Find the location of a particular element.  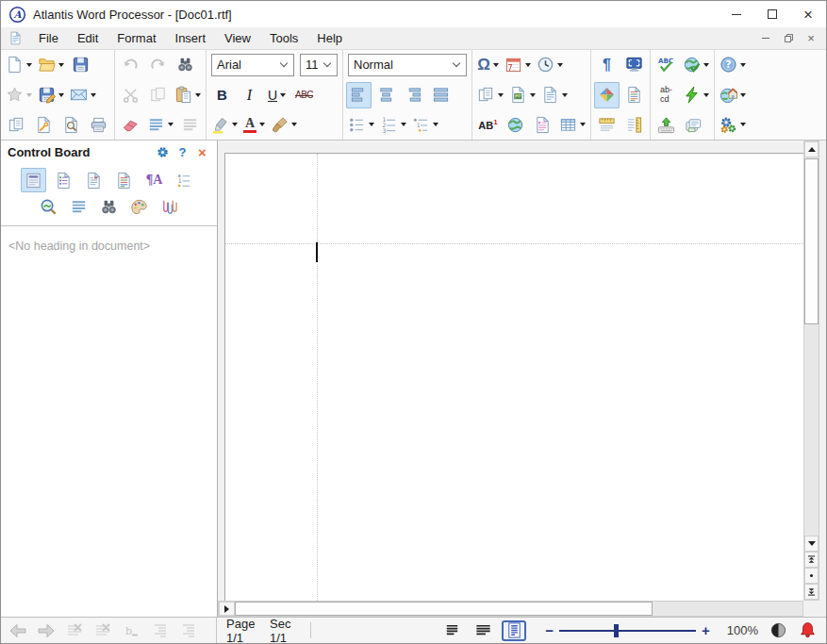

font-color-button: A is located at coordinates (255, 124).